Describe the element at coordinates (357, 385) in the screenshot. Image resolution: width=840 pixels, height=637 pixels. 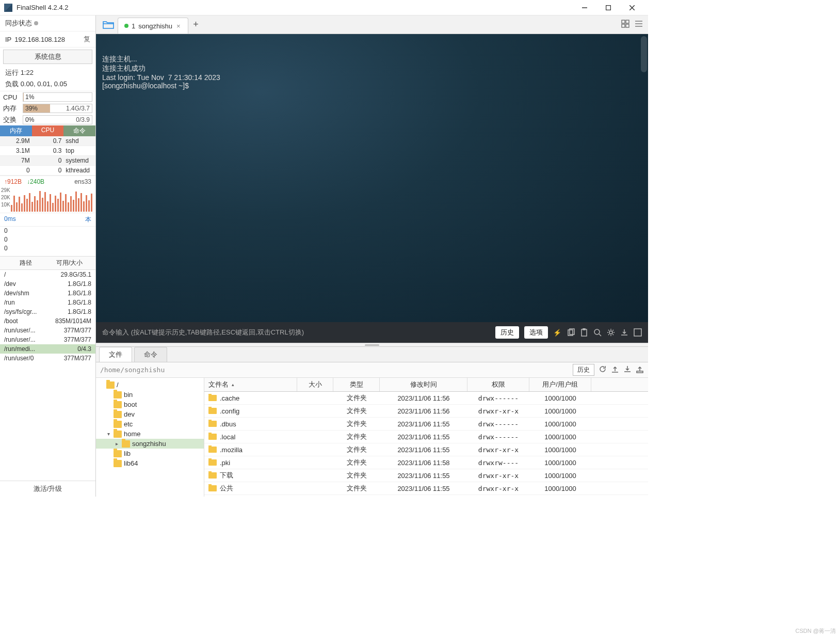
I see `hdr-type: 类型` at that location.